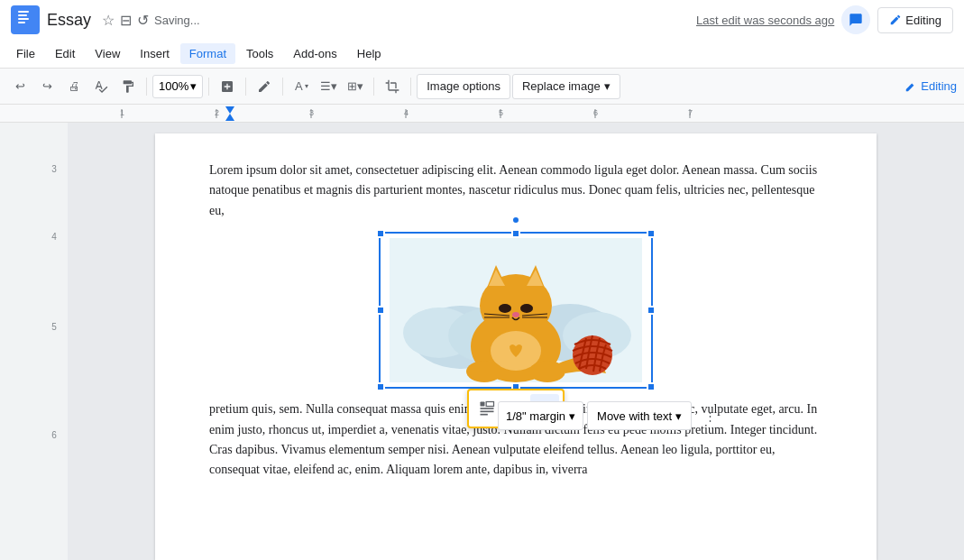 The image size is (964, 560). I want to click on menu-view: View, so click(107, 54).